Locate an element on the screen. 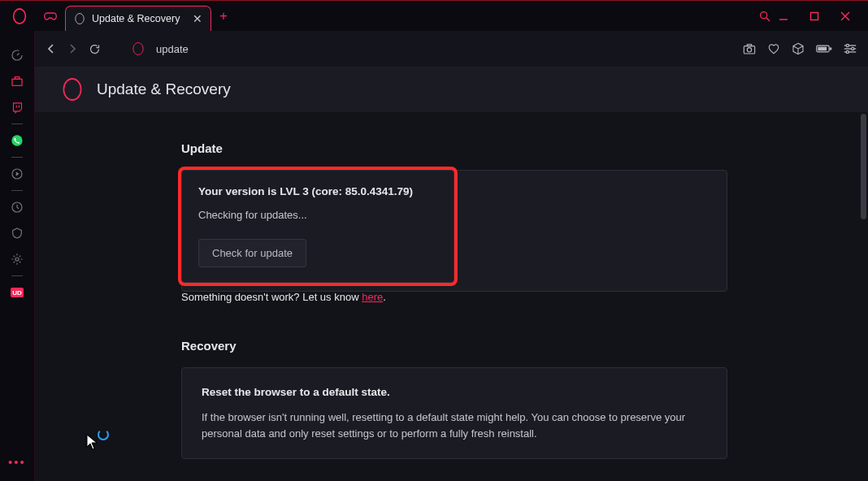 Image resolution: width=868 pixels, height=481 pixels. minimize-button is located at coordinates (785, 16).